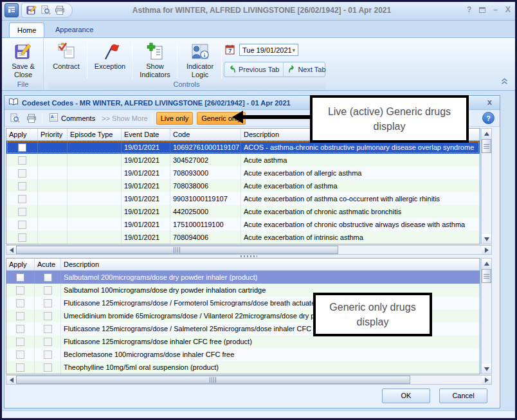 Image resolution: width=517 pixels, height=420 pixels. What do you see at coordinates (12, 10) in the screenshot?
I see `app-menu-button` at bounding box center [12, 10].